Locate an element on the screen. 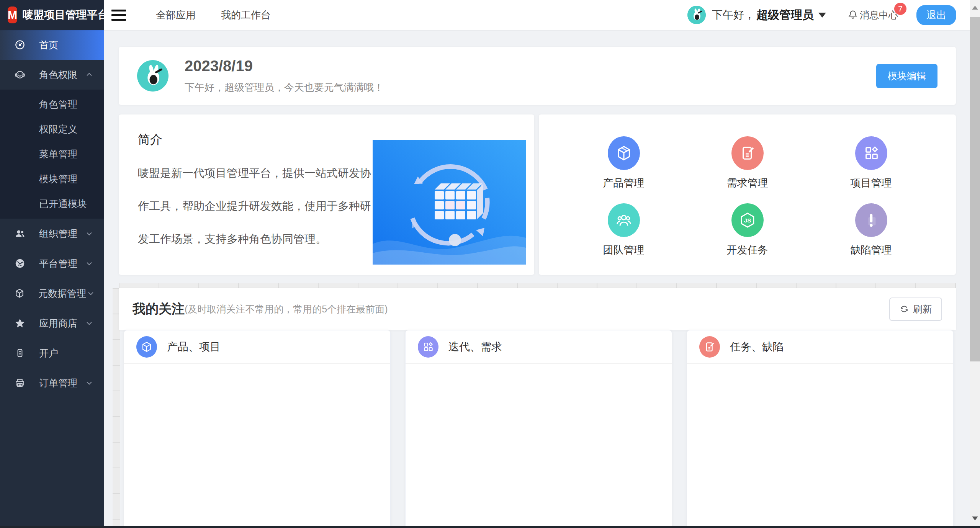 The height and width of the screenshot is (528, 980). follow-card-title: 迭代、需求 is located at coordinates (475, 347).